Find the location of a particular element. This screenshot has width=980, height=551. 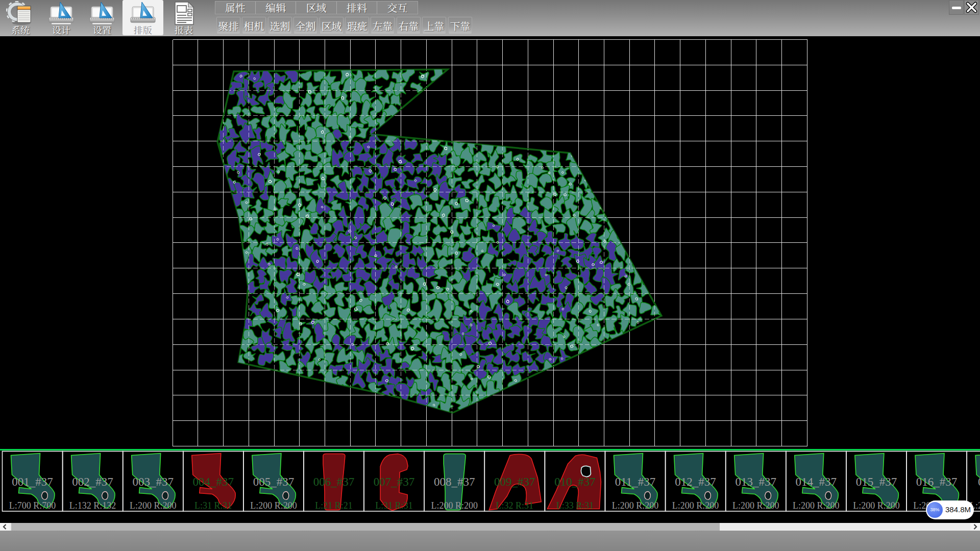

svg-text: 003_#37 is located at coordinates (153, 481).